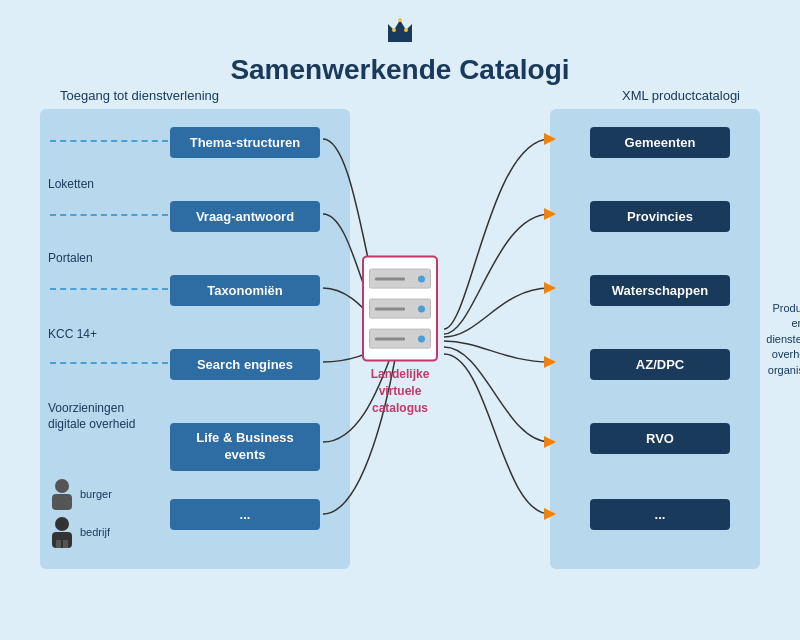 The image size is (800, 640). What do you see at coordinates (245, 447) in the screenshot?
I see `box-lbe: Life & Businessevents` at bounding box center [245, 447].